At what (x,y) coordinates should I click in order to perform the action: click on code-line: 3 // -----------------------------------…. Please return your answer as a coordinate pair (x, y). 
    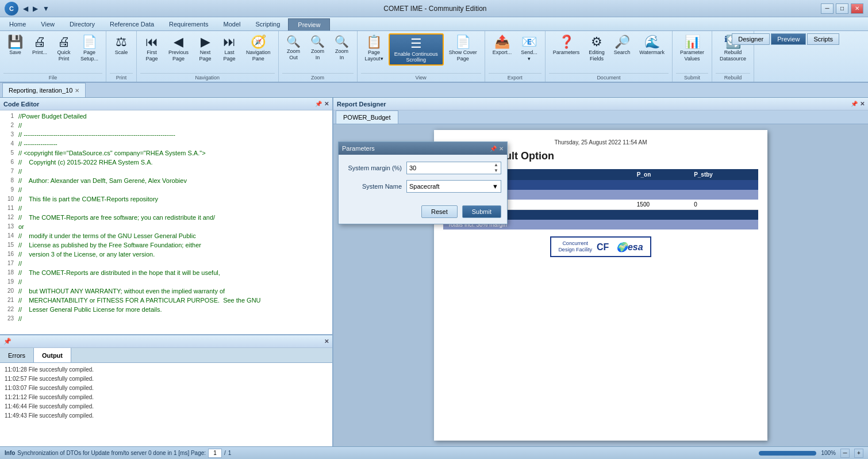
    Looking at the image, I should click on (166, 136).